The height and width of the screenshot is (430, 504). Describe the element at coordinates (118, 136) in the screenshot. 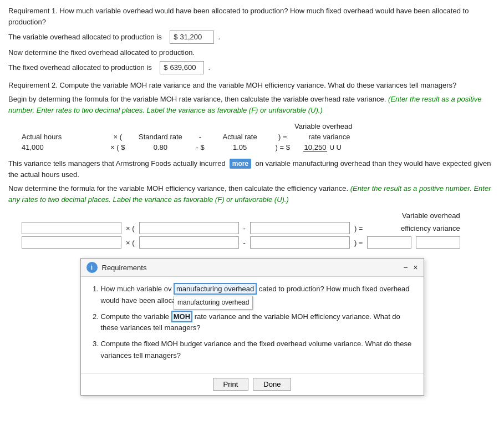

I see `times-open-paren1: × (` at that location.